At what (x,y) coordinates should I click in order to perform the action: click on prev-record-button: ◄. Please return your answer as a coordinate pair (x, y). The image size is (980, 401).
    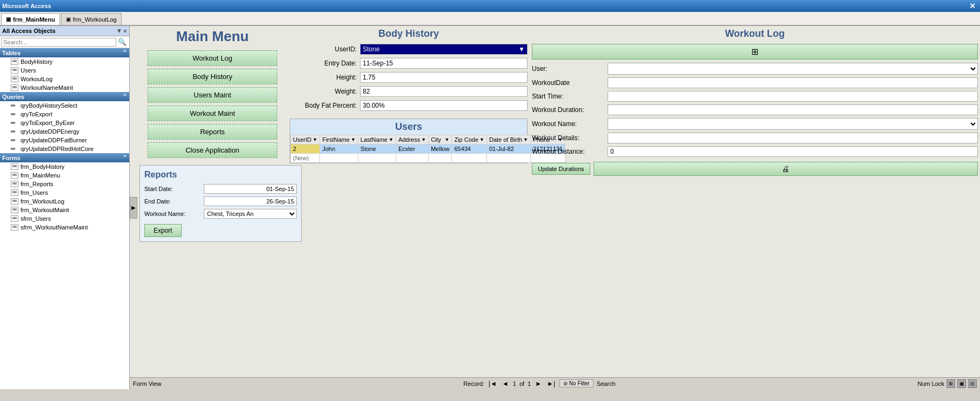
    Looking at the image, I should click on (505, 384).